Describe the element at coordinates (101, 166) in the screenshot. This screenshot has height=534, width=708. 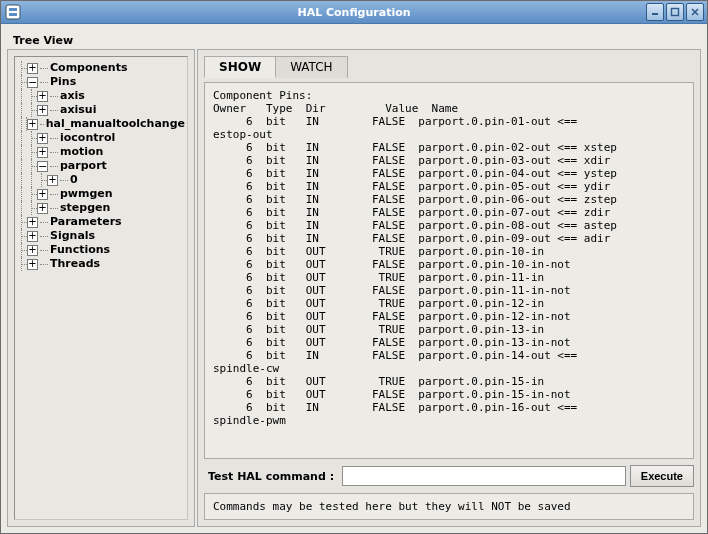
I see `tree-item: parport` at that location.